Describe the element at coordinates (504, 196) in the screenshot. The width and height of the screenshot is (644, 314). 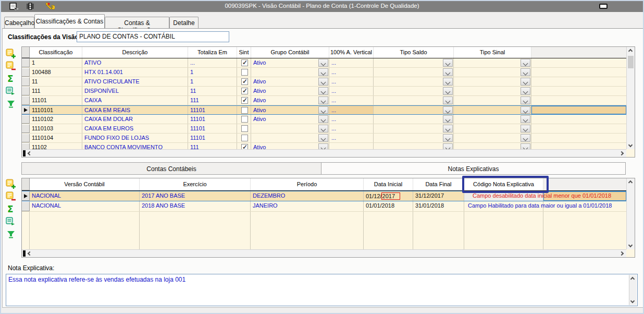
I see `cell-codigo-nota: Campo desabilitado data inicial menor qu…` at that location.